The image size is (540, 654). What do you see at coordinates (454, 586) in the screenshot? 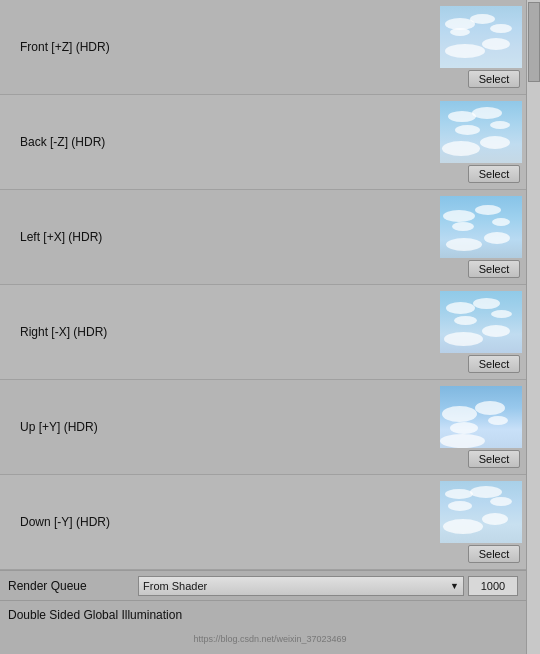
I see `chevron-down-icon: ▼` at bounding box center [454, 586].